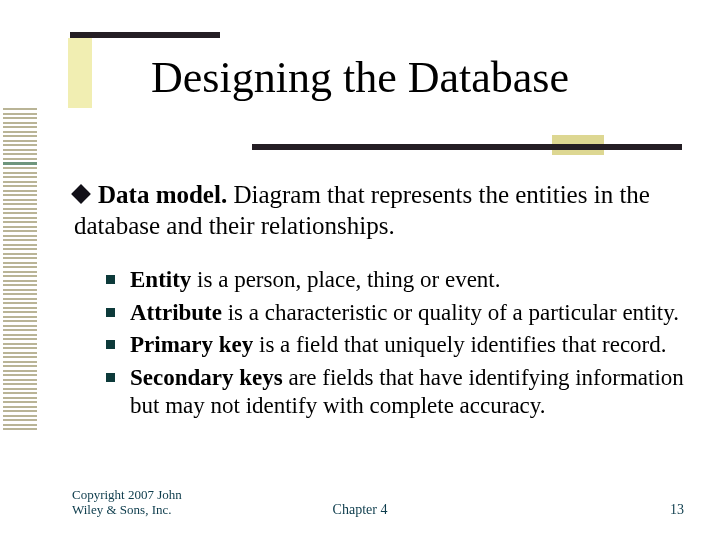 Image resolution: width=720 pixels, height=540 pixels. Describe the element at coordinates (360, 510) in the screenshot. I see `footer-chapter: Chapter 4` at that location.